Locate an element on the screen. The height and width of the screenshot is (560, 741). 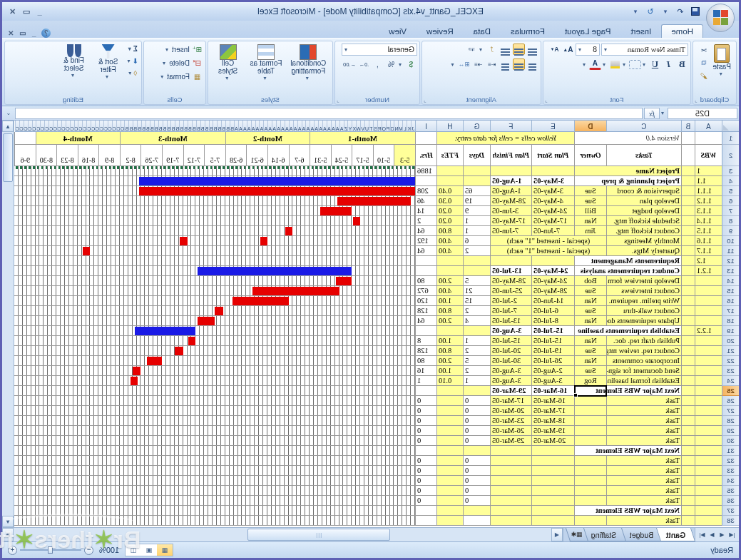
cell-A12: 1.2 is located at coordinates (708, 261).